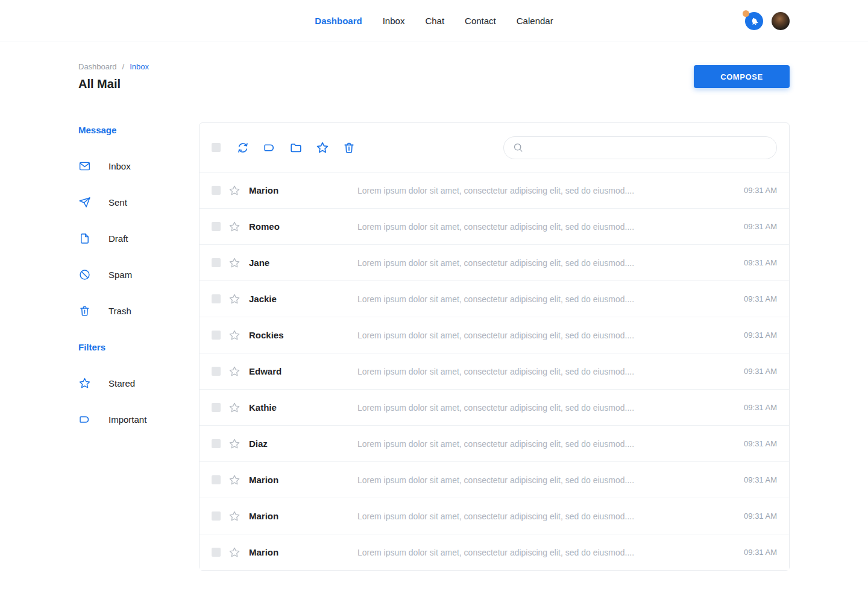 The height and width of the screenshot is (608, 868). I want to click on sidebar-item-trash: Trash, so click(139, 311).